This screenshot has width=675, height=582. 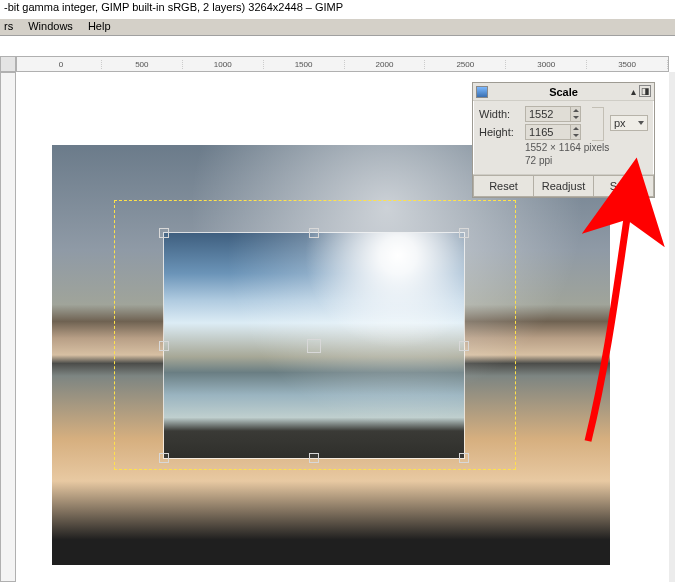 What do you see at coordinates (314, 233) in the screenshot?
I see `handle-top-middle` at bounding box center [314, 233].